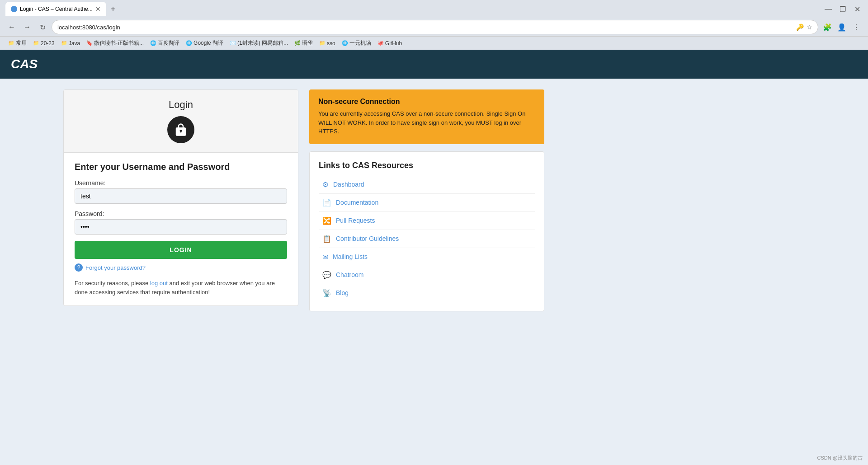 This screenshot has width=868, height=465. I want to click on resource-label-mailing-lists: Mailing Lists, so click(350, 257).